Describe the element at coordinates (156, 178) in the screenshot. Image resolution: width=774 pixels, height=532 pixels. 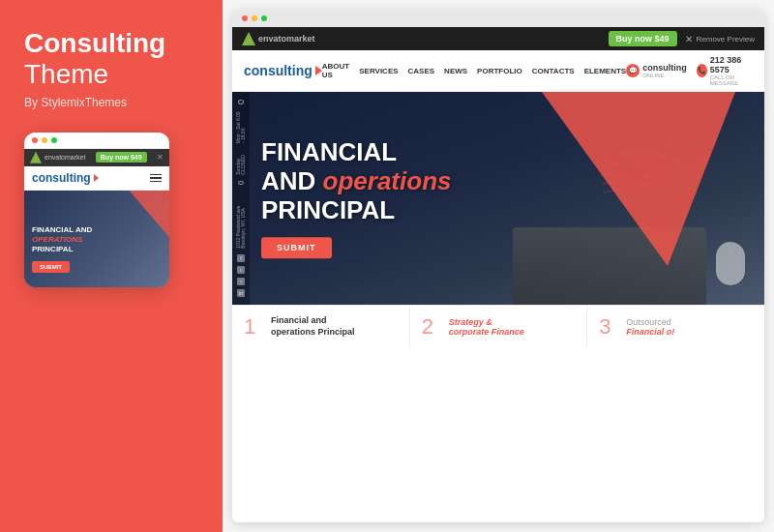
I see `mobile-hamburger-menu` at that location.